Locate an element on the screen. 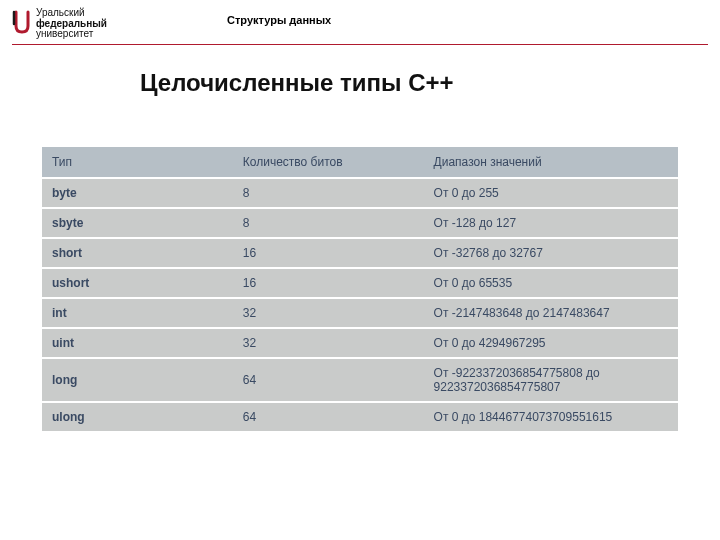 The image size is (720, 540). cell-type: ushort is located at coordinates (138, 283).